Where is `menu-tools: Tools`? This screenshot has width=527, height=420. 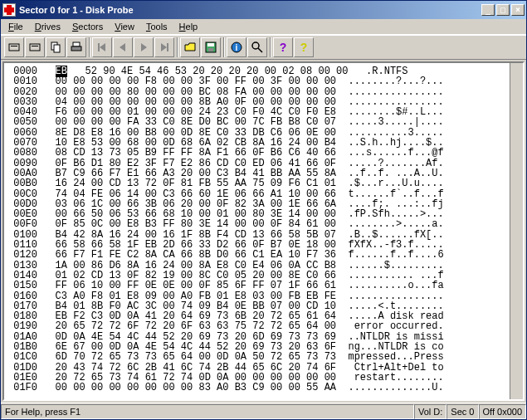
menu-tools: Tools is located at coordinates (157, 27).